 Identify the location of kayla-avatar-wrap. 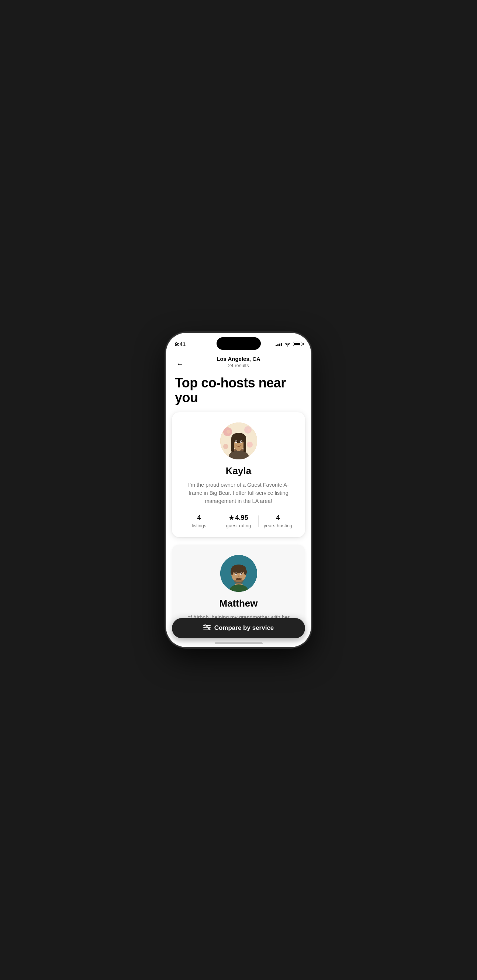
(238, 441).